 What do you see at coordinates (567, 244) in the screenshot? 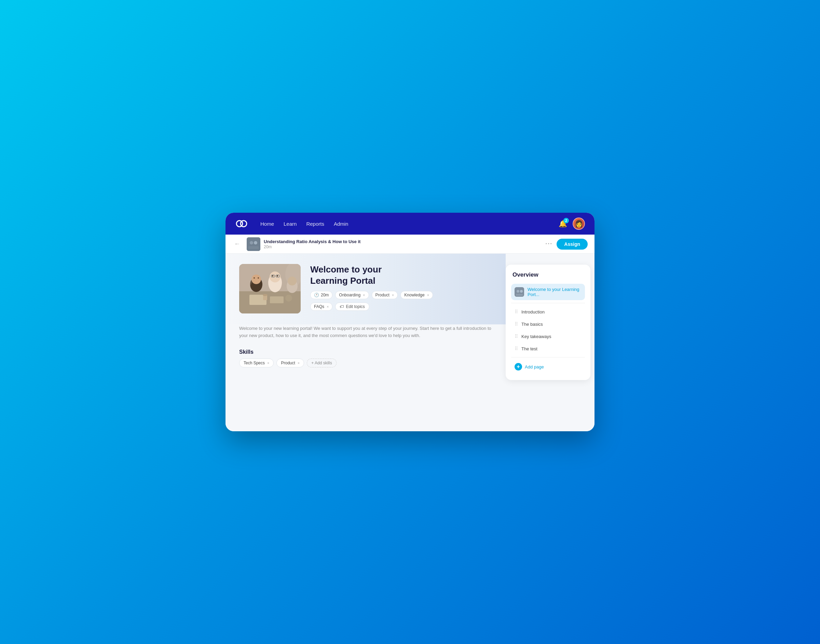
I see `toolbar-right: ··· Assign` at bounding box center [567, 244].